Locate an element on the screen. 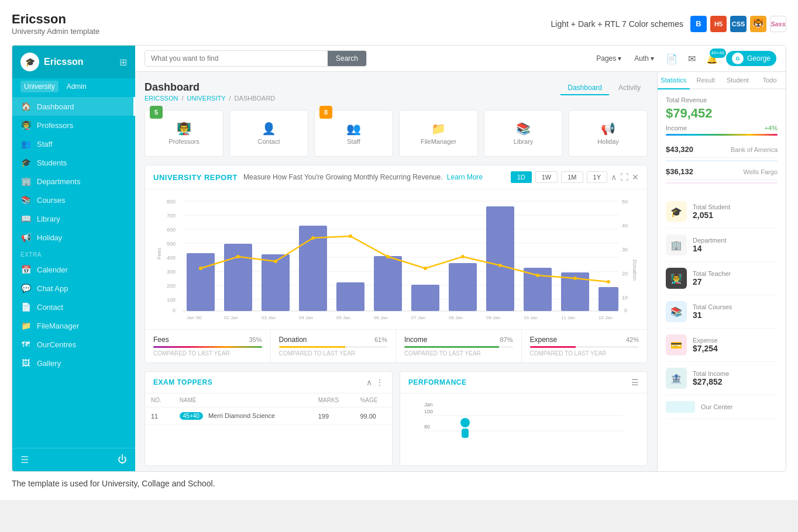 The width and height of the screenshot is (798, 532). rp-tab-statistics: Statistics is located at coordinates (674, 81).